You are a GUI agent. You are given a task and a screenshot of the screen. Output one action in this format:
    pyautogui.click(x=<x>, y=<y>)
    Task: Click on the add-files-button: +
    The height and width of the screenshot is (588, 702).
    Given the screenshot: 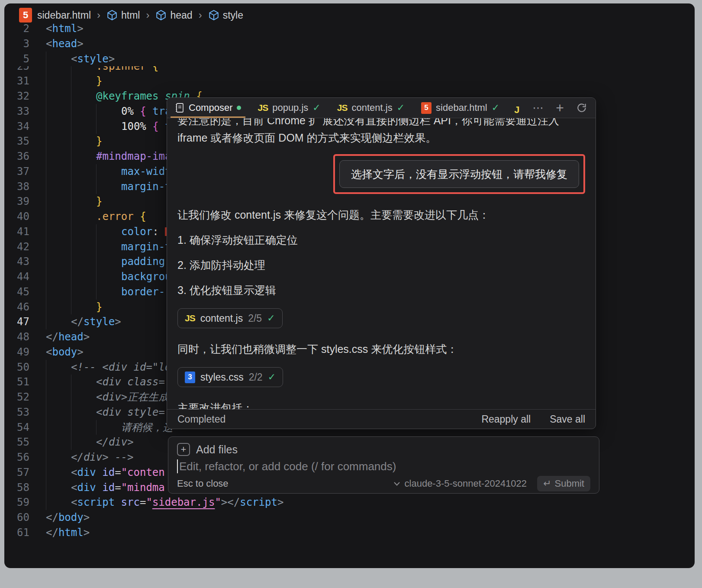 What is the action you would take?
    pyautogui.click(x=184, y=449)
    